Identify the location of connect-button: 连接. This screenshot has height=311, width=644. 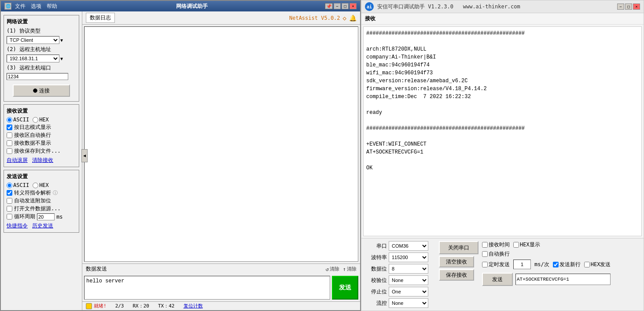
(41, 91).